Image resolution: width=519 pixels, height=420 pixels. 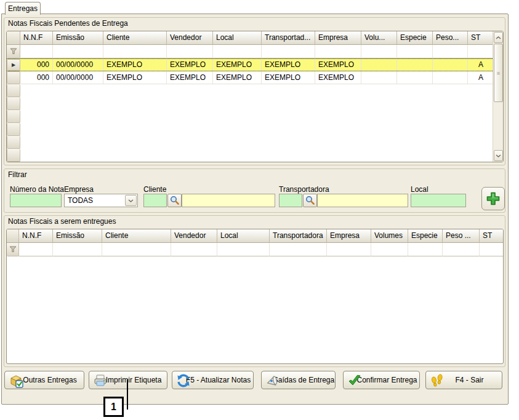 What do you see at coordinates (298, 380) in the screenshot?
I see `saidas-entrega-button: Saídas de Entrega` at bounding box center [298, 380].